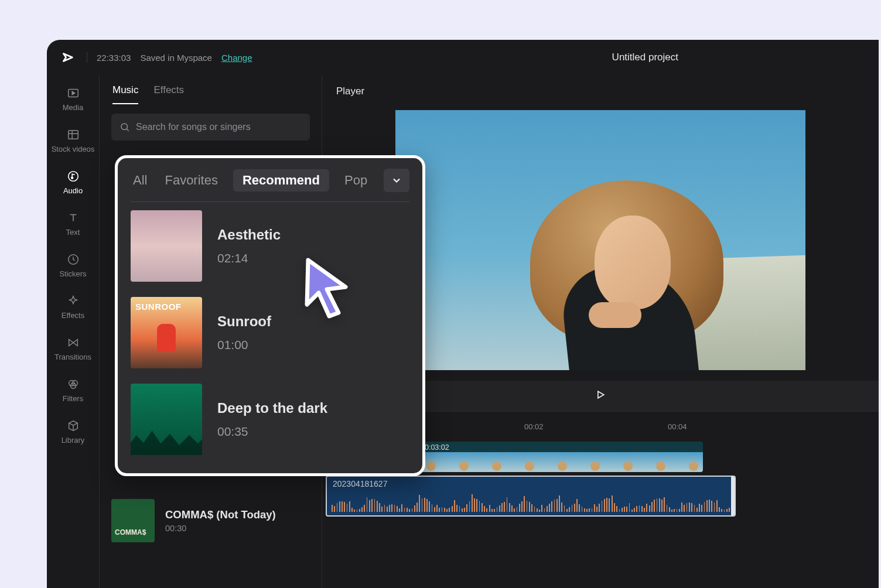 This screenshot has width=881, height=588. I want to click on sidebar-item-media: Media, so click(73, 100).